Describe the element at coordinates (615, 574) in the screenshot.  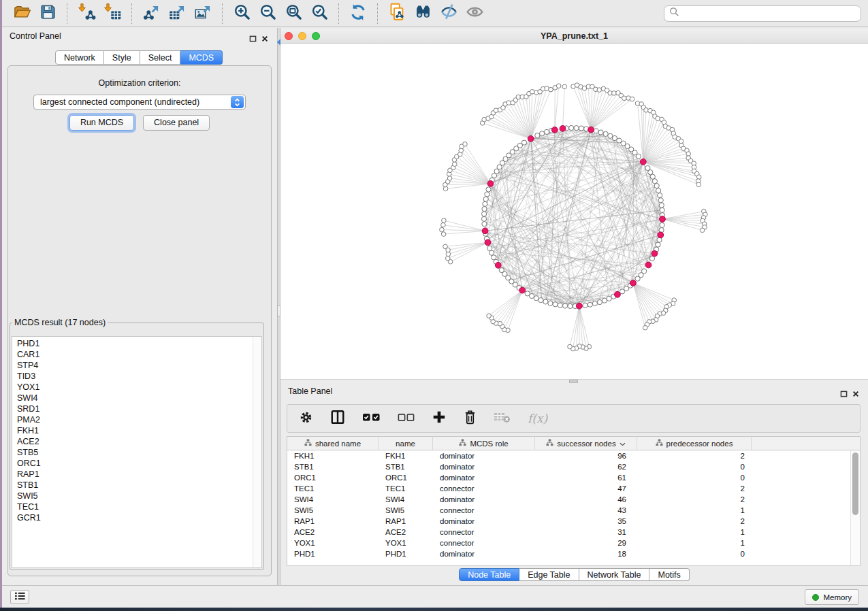
I see `tab-network-table: Network Table` at that location.